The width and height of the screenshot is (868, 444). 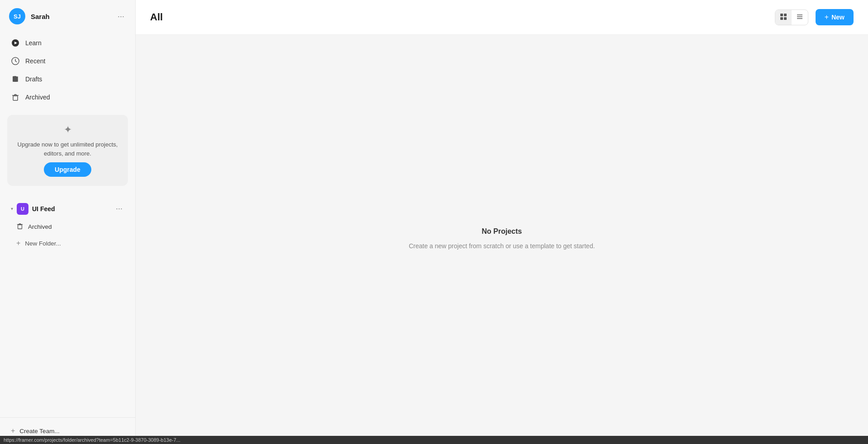 I want to click on sparkle-icon: ✦, so click(x=68, y=130).